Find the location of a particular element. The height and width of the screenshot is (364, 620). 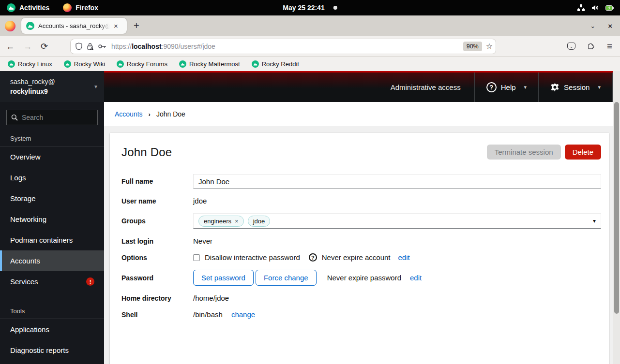

cockpit-sidebar: sasha_rocky@ rockylinux9 ▾ System Overvi… is located at coordinates (52, 218).